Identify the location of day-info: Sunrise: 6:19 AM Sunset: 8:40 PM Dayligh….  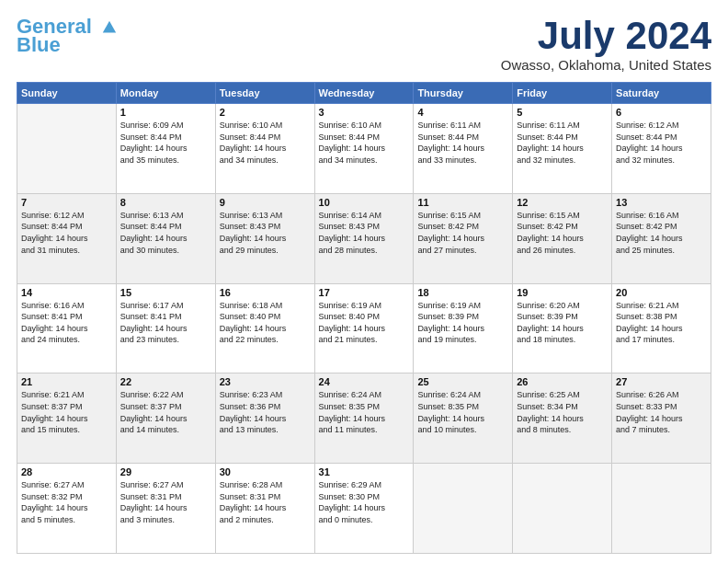
(364, 323).